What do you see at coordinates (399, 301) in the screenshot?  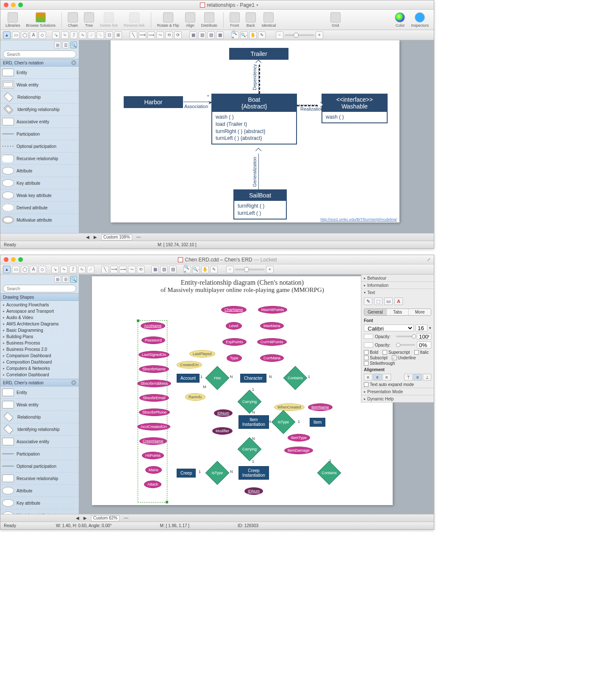 I see `text-style-icon-4: A` at bounding box center [399, 301].